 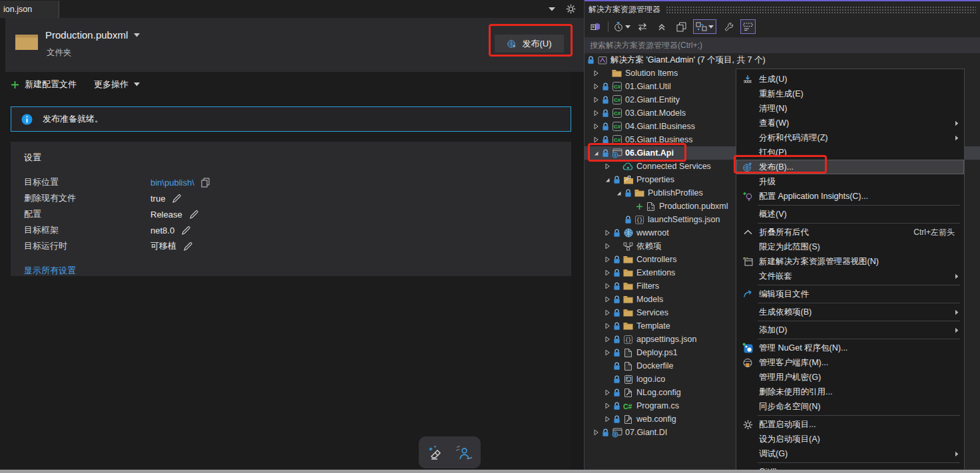 I want to click on new-profile-button: 新建配置文件, so click(x=44, y=84).